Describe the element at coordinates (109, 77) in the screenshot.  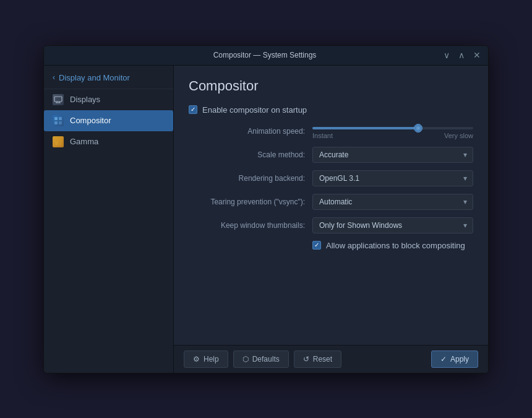
I see `back-button: ‹ Display and Monitor` at that location.